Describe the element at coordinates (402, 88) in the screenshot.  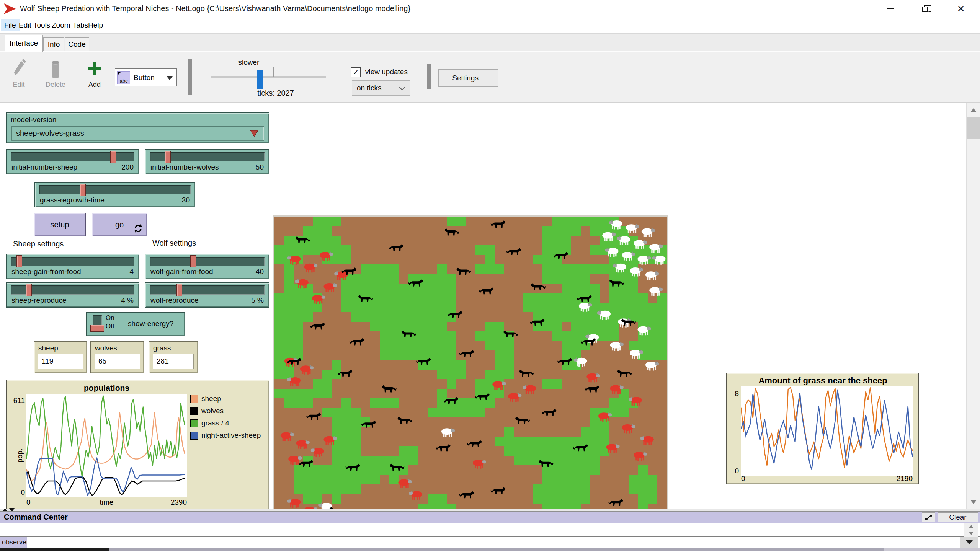
I see `chevron-down-icon` at that location.